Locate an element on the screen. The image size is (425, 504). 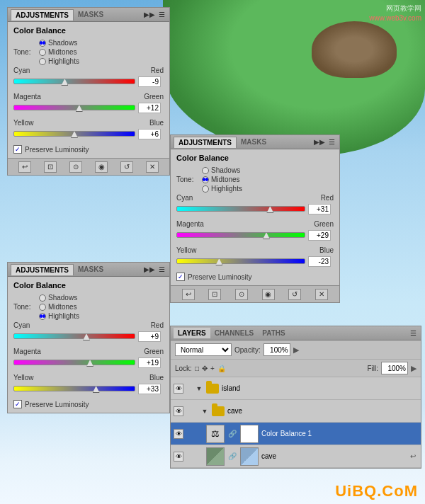
panel2-preserve-label: Preserve Luminosity is located at coordinates (57, 405).